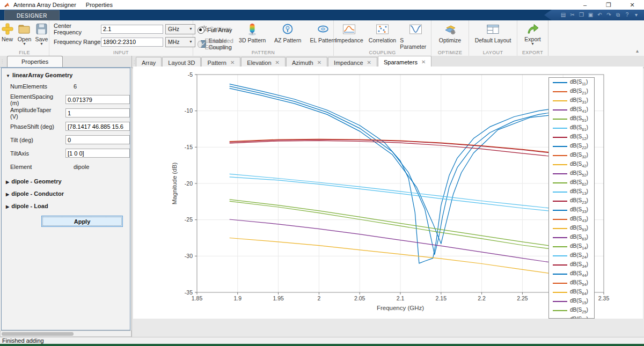 The height and width of the screenshot is (346, 644). What do you see at coordinates (360, 298) in the screenshot?
I see `tick-label-x: 2.05` at bounding box center [360, 298].